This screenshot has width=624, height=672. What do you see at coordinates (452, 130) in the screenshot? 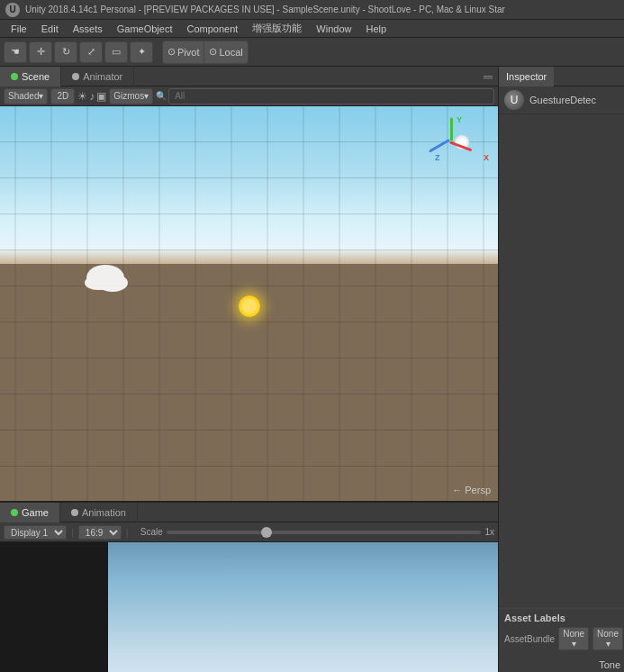
I see `gizmo-y-axis` at bounding box center [452, 130].